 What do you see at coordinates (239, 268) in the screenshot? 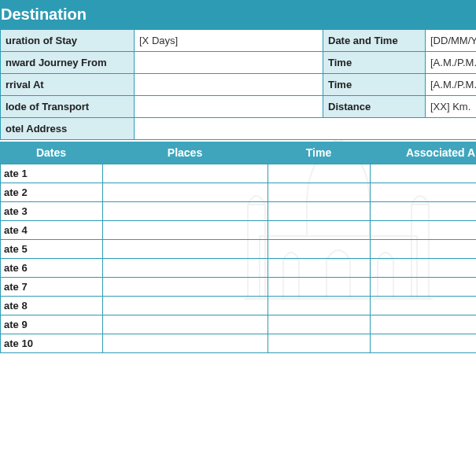
I see `schedule-row: ate 6` at bounding box center [239, 268].